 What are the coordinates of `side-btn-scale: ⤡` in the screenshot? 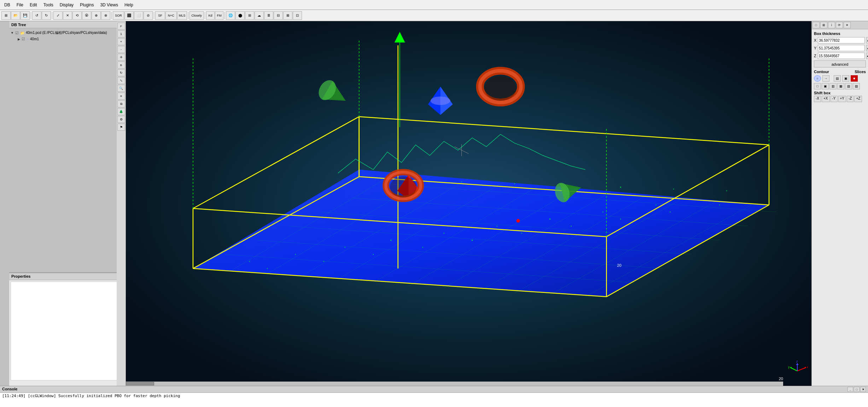 It's located at (121, 81).